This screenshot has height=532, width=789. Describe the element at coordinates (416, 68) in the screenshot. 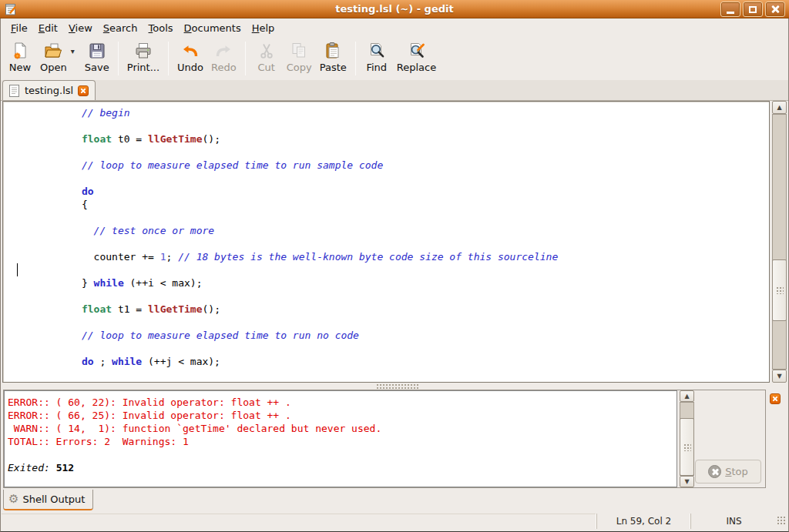

I see `replace-label: Replace` at that location.